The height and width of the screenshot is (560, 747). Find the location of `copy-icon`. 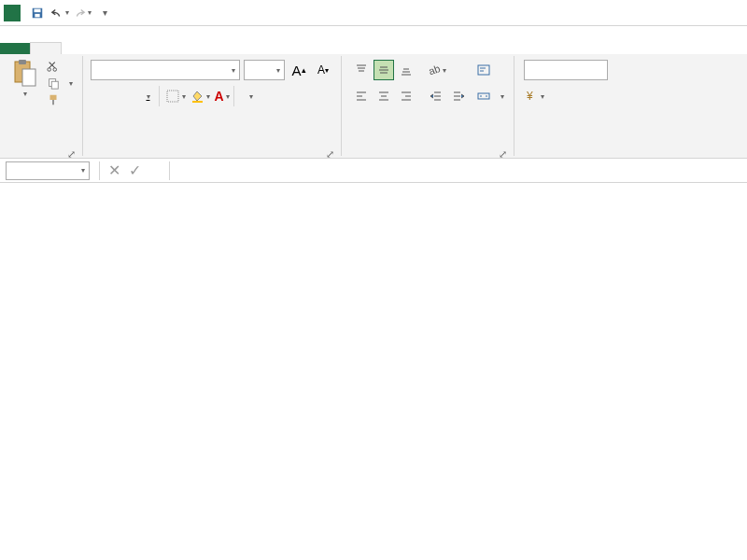

copy-icon is located at coordinates (53, 83).